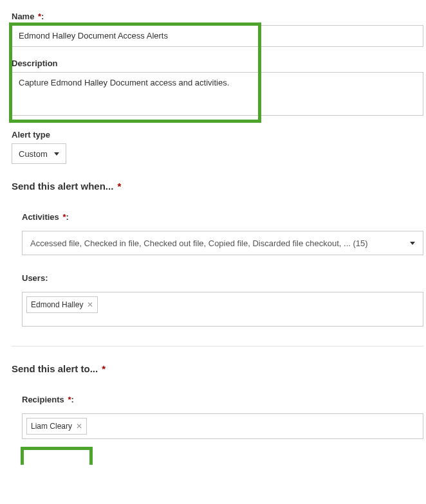 This screenshot has height=504, width=426. I want to click on send-to-heading: Send this alert to... *, so click(219, 369).